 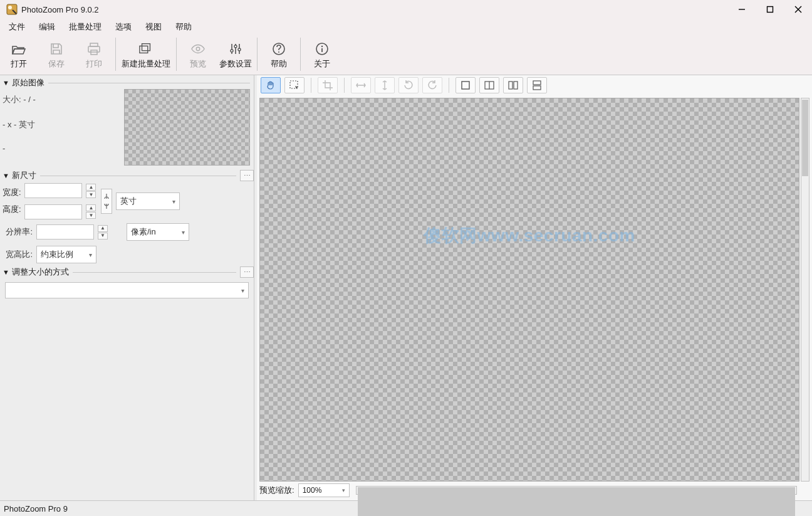 What do you see at coordinates (247, 272) in the screenshot?
I see `resize-method-menu-button: ⋯` at bounding box center [247, 272].